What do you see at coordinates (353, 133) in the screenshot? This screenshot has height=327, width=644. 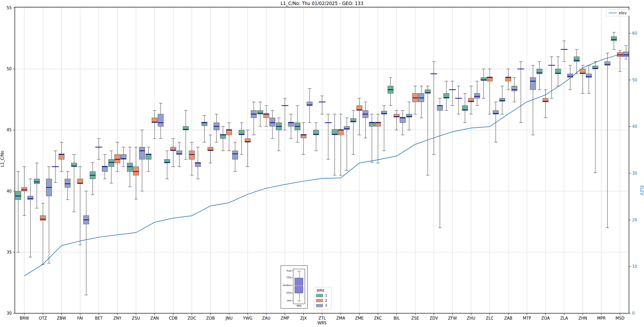 I see `box-ZME-wre1` at bounding box center [353, 133].